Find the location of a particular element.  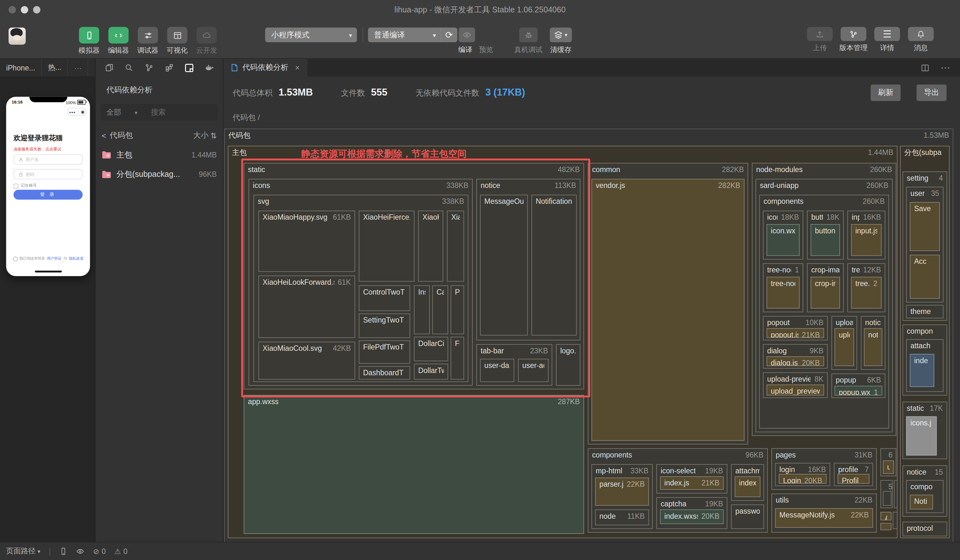

treemap-node: PieC is located at coordinates (457, 310).